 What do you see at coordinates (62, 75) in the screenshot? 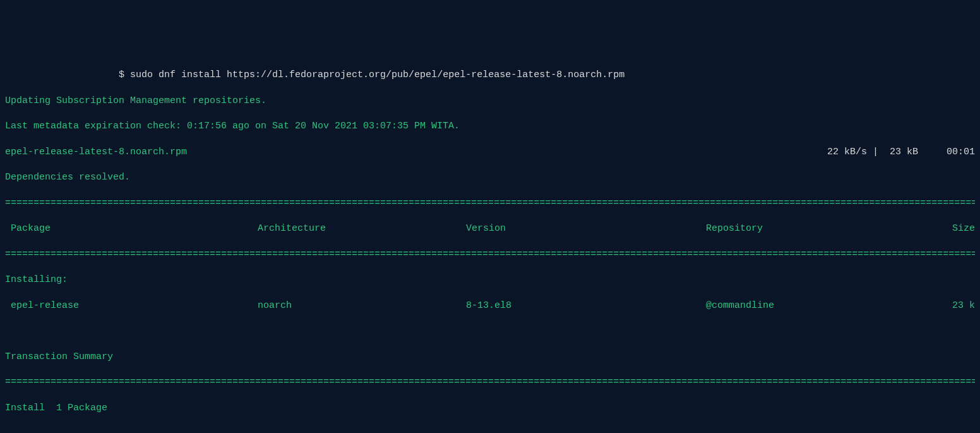
I see `prompt-indent` at bounding box center [62, 75].